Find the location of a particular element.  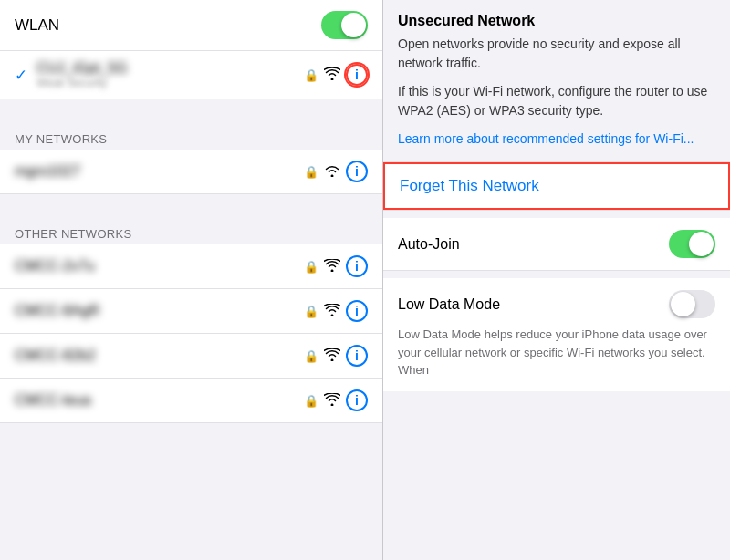

other-network-name-0: CMCC-2v7u is located at coordinates (159, 266).